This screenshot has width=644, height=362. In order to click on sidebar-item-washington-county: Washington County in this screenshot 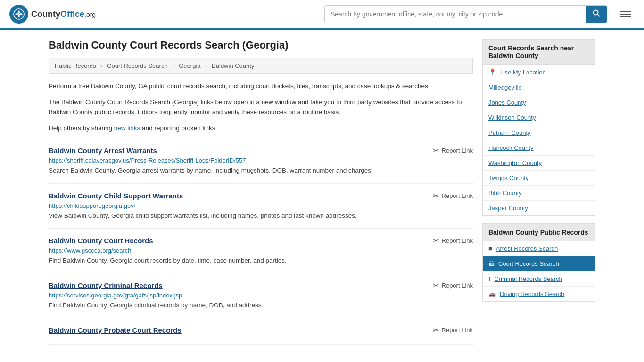, I will do `click(539, 163)`.